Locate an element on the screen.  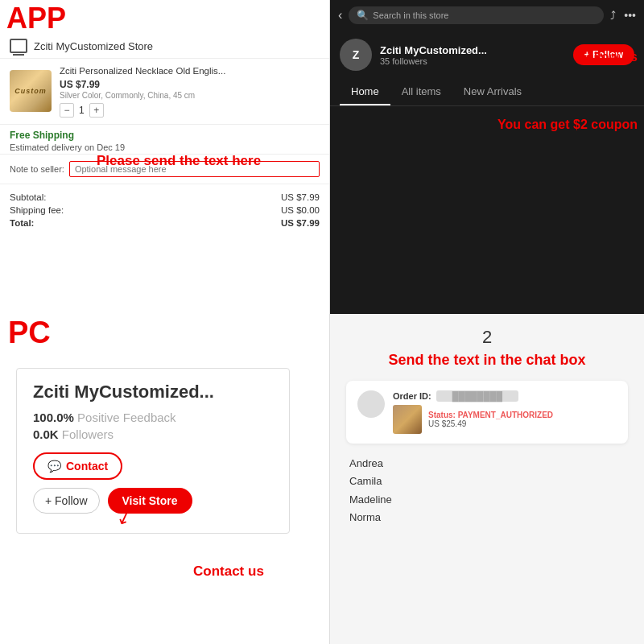
nav-tabs: Home All items New Arrivals is located at coordinates (487, 93).